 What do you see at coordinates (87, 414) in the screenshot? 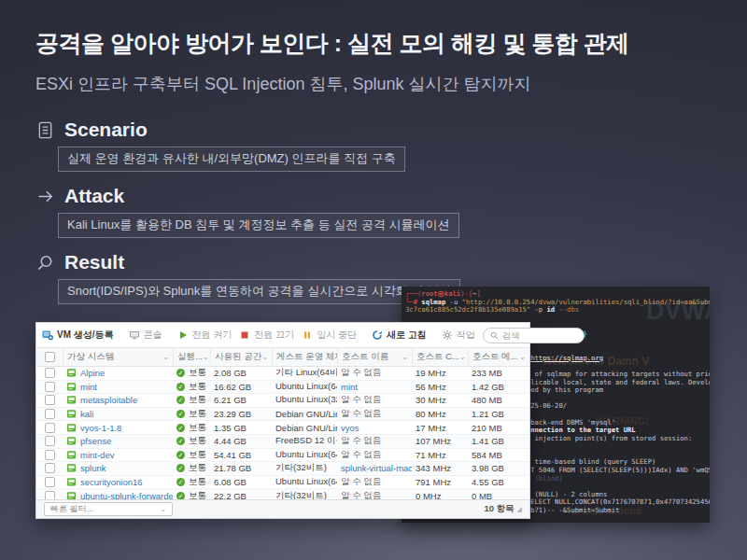
I see `vm-name-link: kali` at bounding box center [87, 414].